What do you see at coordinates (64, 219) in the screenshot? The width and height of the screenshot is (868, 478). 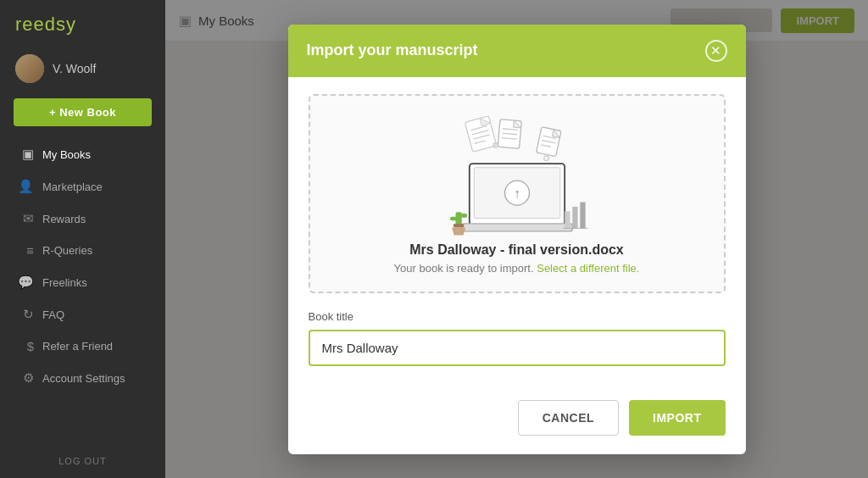 I see `sidebar-item-label: Rewards` at bounding box center [64, 219].